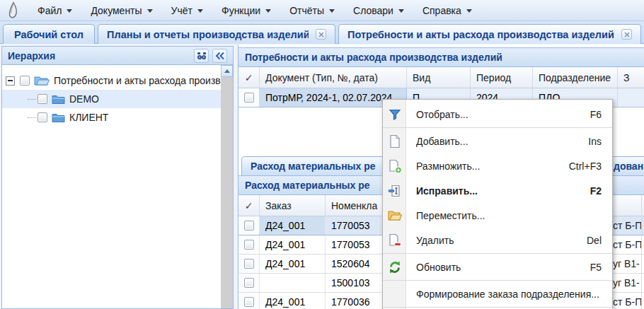  Describe the element at coordinates (307, 11) in the screenshot. I see `menubar-item-label: Отчёты` at that location.